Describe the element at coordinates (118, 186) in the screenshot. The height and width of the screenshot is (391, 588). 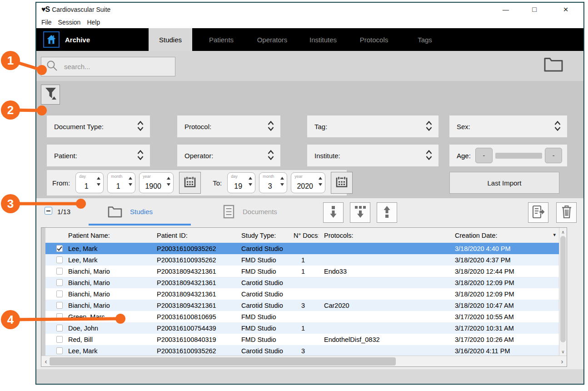
I see `spinner-value: 1` at that location.